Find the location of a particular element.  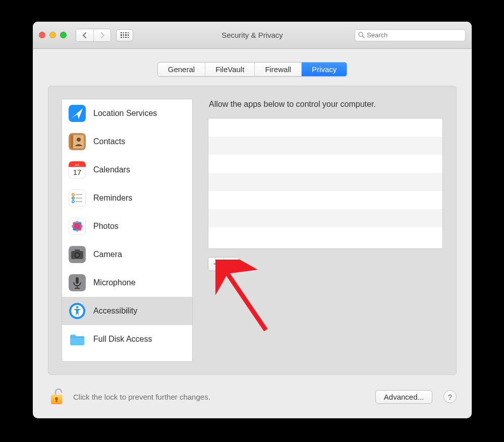

microphone-icon is located at coordinates (77, 283).